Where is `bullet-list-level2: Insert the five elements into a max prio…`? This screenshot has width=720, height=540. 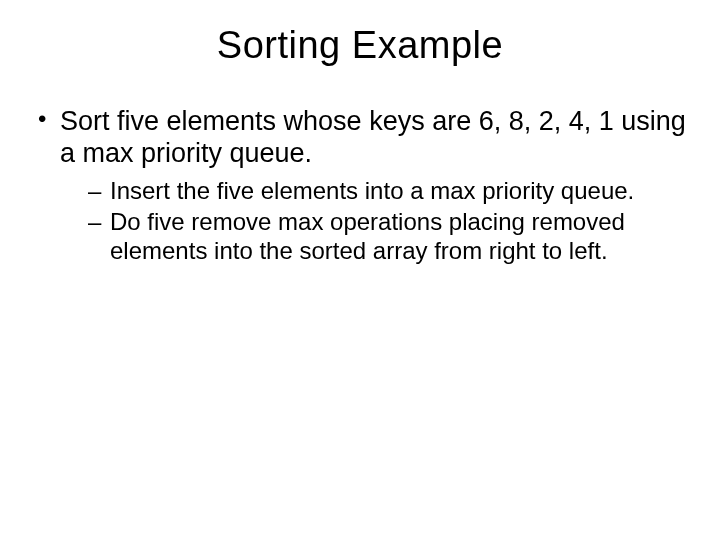 bullet-list-level2: Insert the five elements into a max prio… is located at coordinates (373, 221).